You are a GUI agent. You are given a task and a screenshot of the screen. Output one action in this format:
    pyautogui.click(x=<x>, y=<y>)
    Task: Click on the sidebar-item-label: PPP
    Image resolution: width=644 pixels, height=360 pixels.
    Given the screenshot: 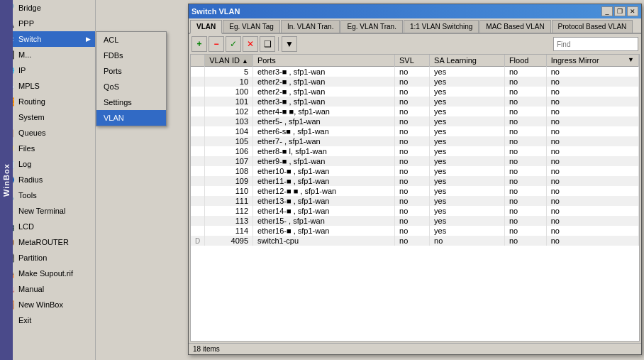 What is the action you would take?
    pyautogui.click(x=26, y=23)
    